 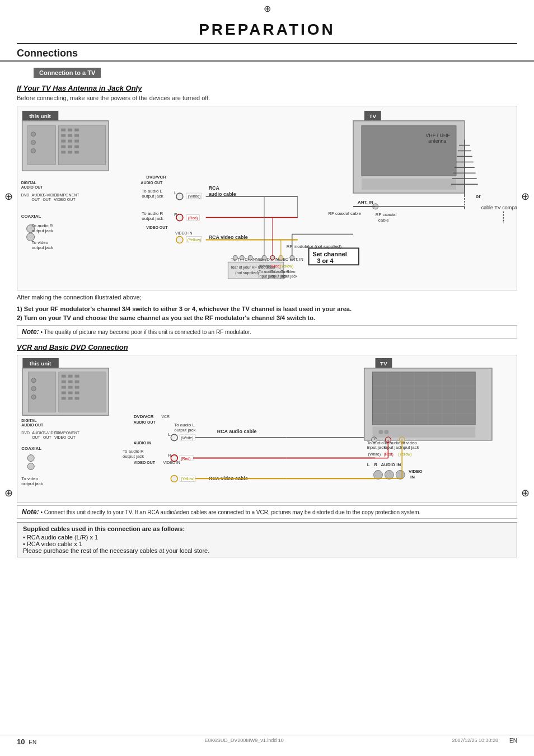 I want to click on svg-text: VCR, so click(x=166, y=416).